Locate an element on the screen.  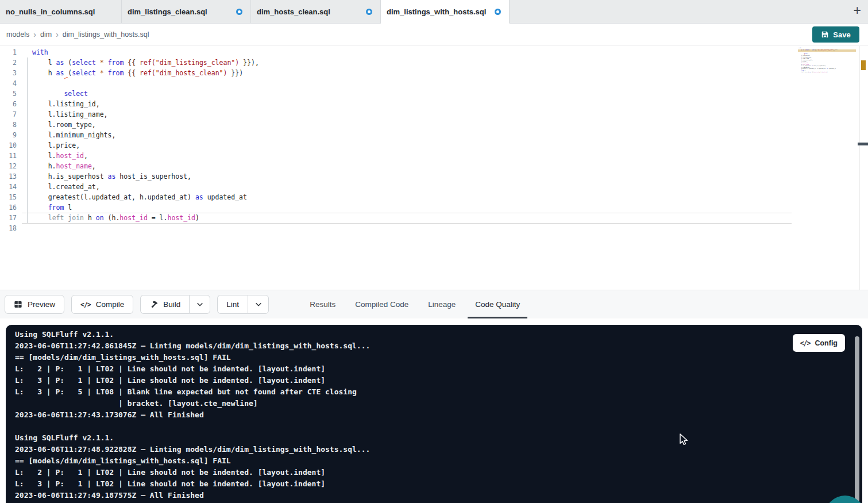
breadcrumb-row: models › dim › dim_listings_with_hosts.s… is located at coordinates (434, 34).